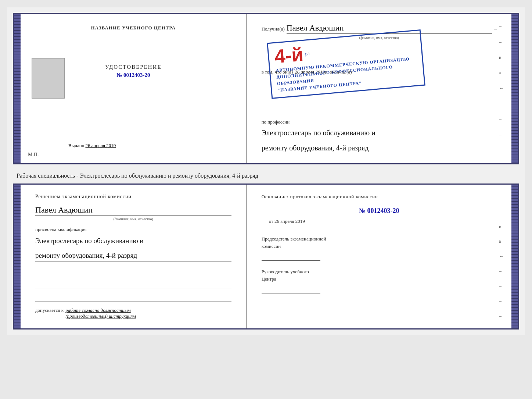 The height and width of the screenshot is (399, 532). What do you see at coordinates (379, 211) in the screenshot?
I see `qual-protocol-number: № 0012403-20` at bounding box center [379, 211].